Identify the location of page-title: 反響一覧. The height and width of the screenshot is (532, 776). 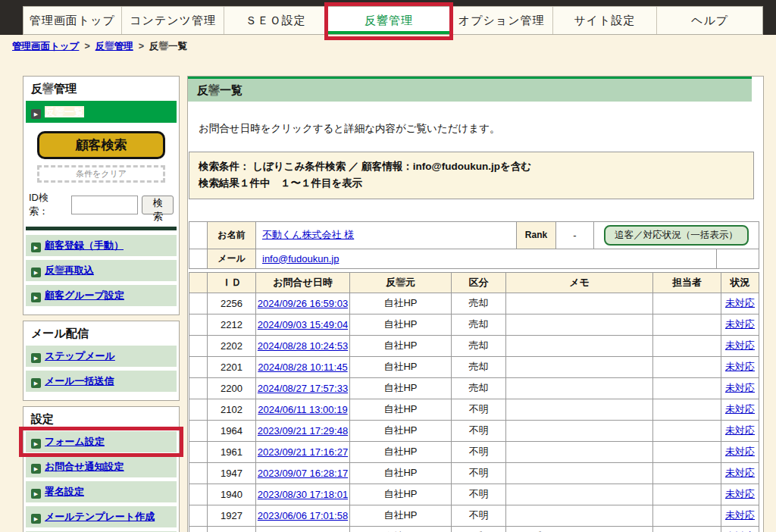
(470, 89).